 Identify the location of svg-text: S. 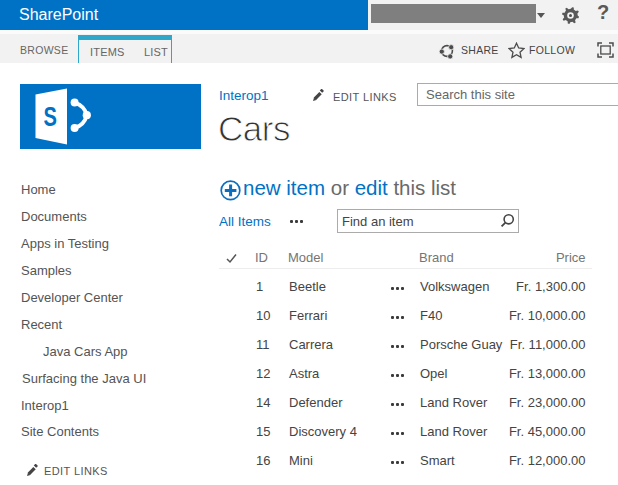
(50, 116).